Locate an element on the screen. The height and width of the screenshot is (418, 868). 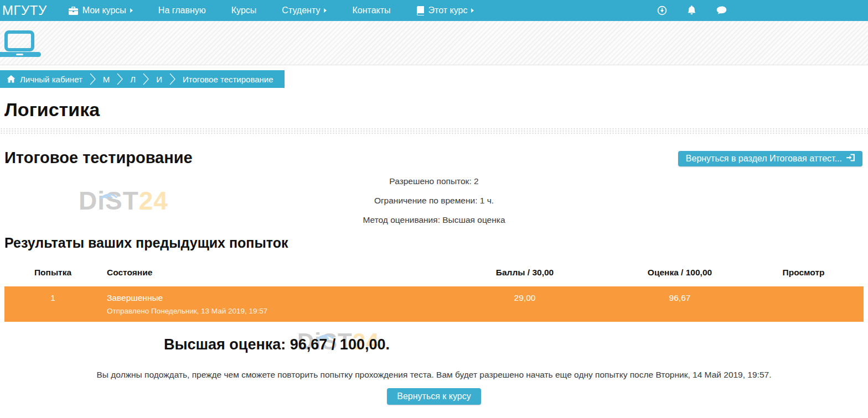
brand-logo: МГУТУ is located at coordinates (23, 11).